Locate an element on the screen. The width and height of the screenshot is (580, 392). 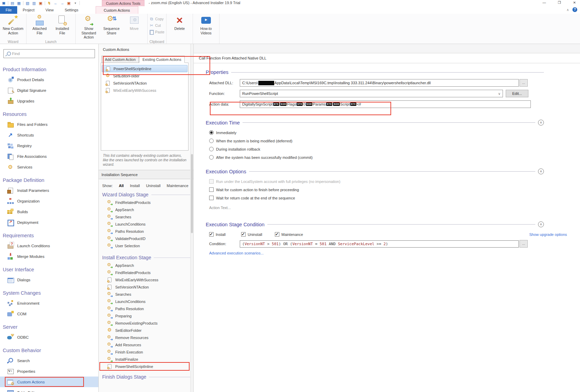
tab-add-custom-action: Add Custom Action is located at coordinates (120, 59).